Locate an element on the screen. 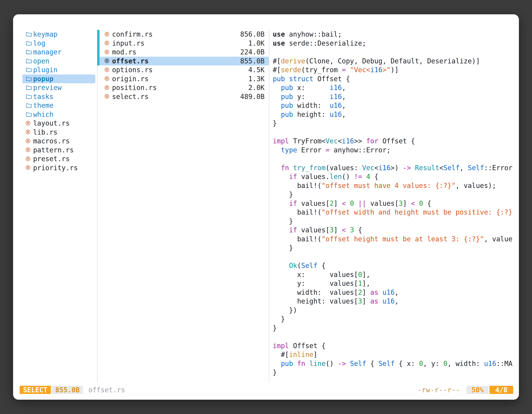 The image size is (532, 414). code-token: len is located at coordinates (336, 176).